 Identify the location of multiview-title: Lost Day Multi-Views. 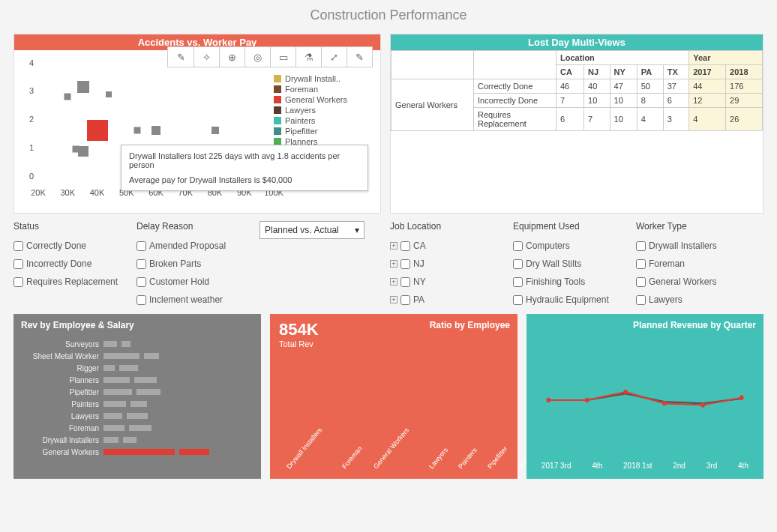
(577, 42).